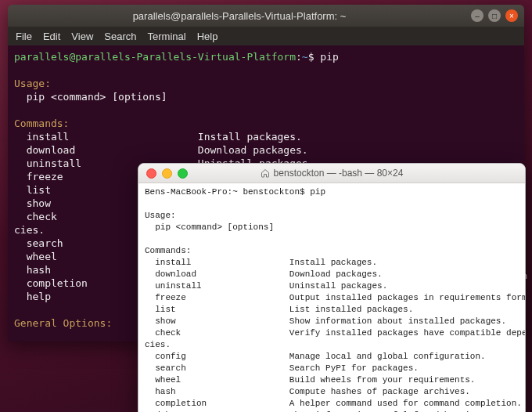  What do you see at coordinates (498, 16) in the screenshot?
I see `ubuntu-window-controls: – □ ×` at bounding box center [498, 16].